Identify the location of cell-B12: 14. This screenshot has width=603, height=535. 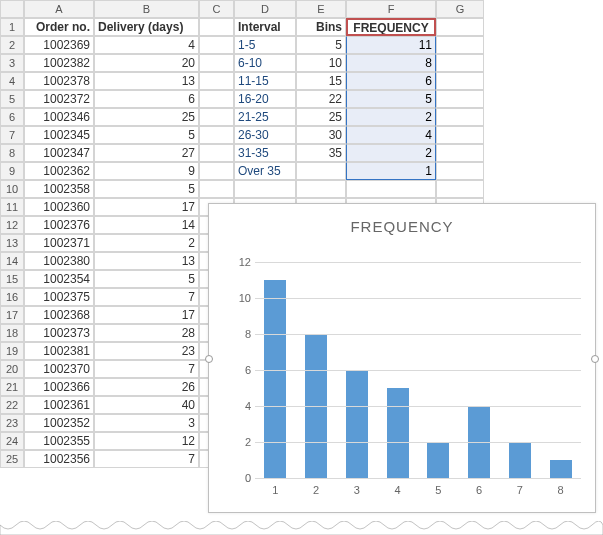
(146, 225).